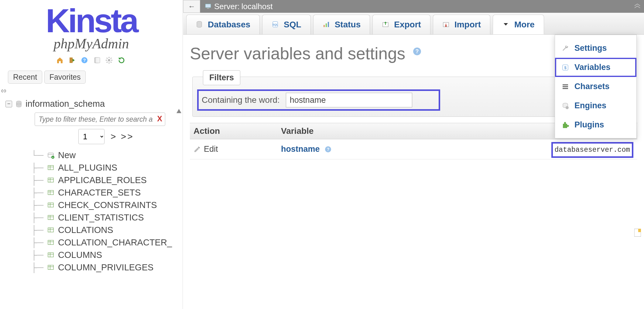  Describe the element at coordinates (87, 168) in the screenshot. I see `table-name: ALL_PLUGINS` at that location.